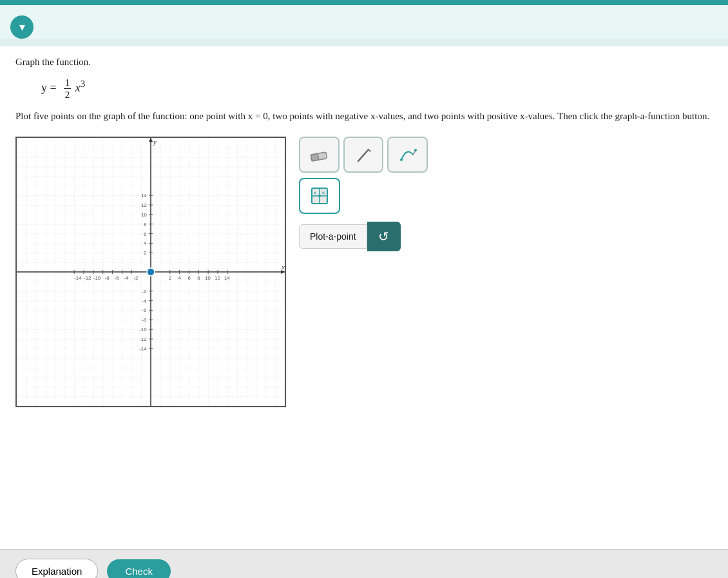 This screenshot has width=728, height=578. What do you see at coordinates (364, 116) in the screenshot?
I see `plot-instruction: Plot five points on the graph of the fun…` at bounding box center [364, 116].